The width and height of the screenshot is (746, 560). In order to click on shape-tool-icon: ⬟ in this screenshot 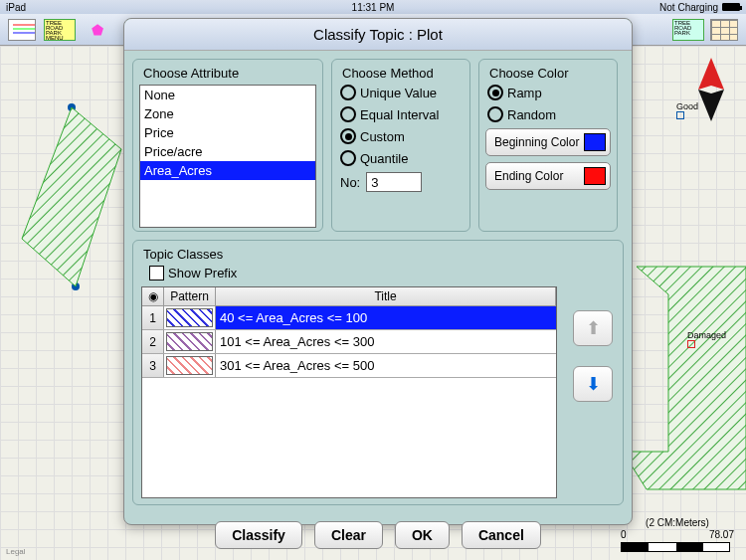, I will do `click(97, 30)`.